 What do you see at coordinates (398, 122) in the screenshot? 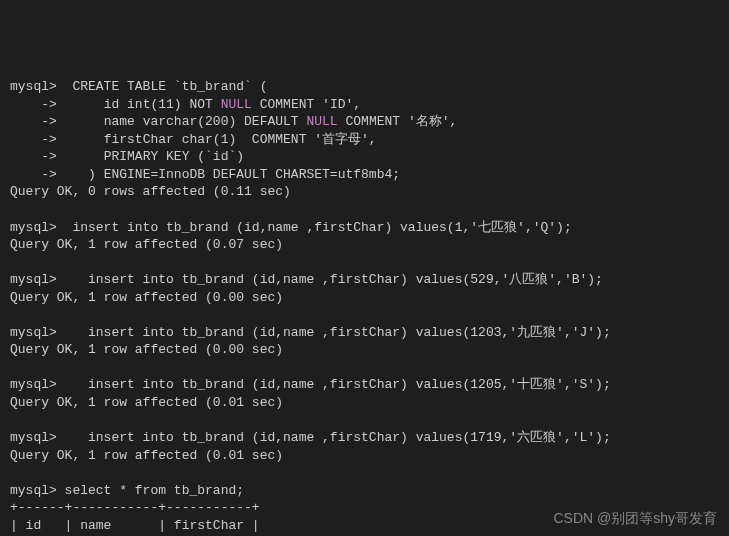
I see `terminal-text: COMMENT '名称',` at bounding box center [398, 122].